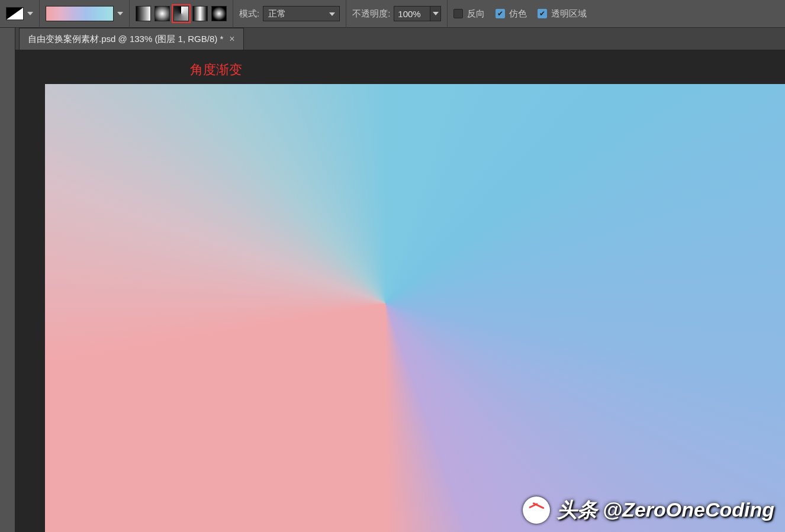 This screenshot has height=532, width=785. What do you see at coordinates (219, 14) in the screenshot?
I see `gradient-type-diamond` at bounding box center [219, 14].